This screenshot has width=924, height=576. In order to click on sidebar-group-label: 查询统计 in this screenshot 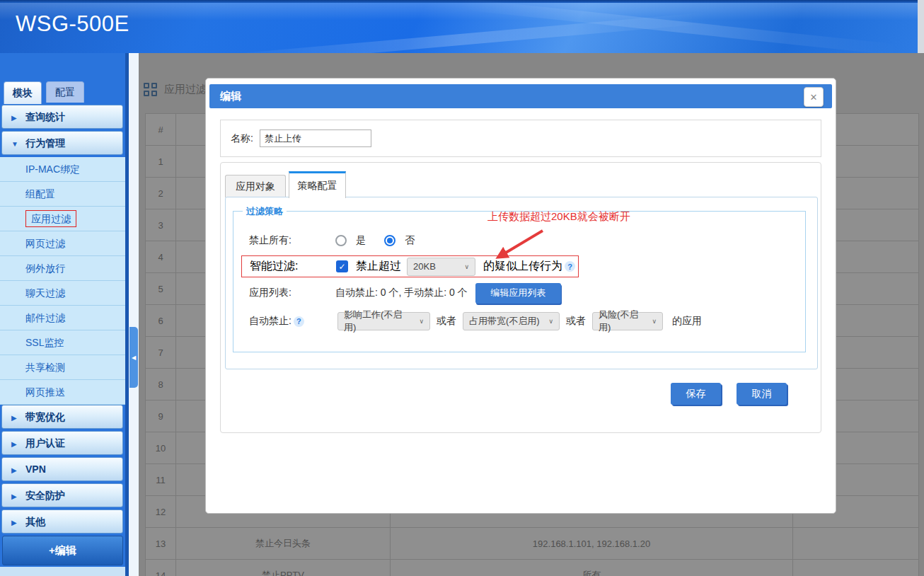, I will do `click(45, 117)`.